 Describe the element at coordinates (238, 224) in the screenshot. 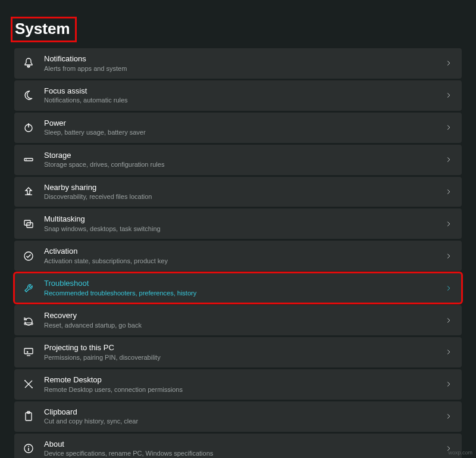

I see `settings-row-multitasking: MultitaskingSnap windows, desktops, task…` at that location.